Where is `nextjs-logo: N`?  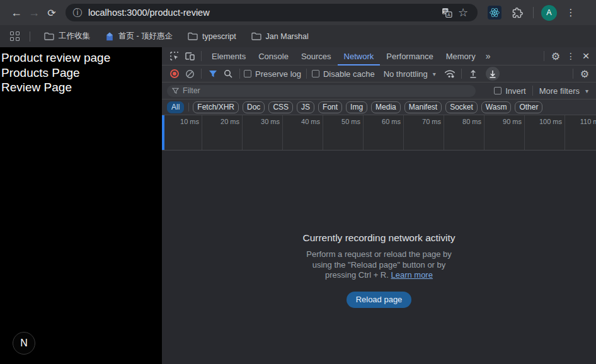 nextjs-logo: N is located at coordinates (24, 343).